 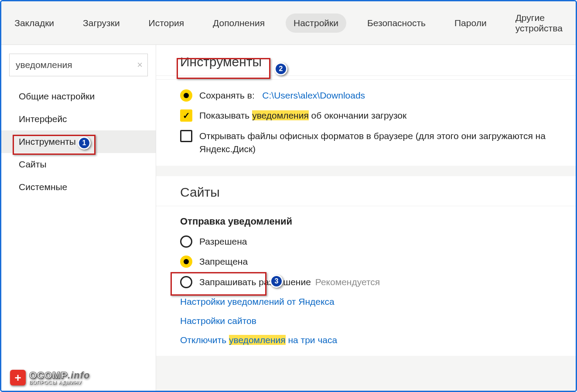 What do you see at coordinates (18, 378) in the screenshot?
I see `plus-icon: +` at bounding box center [18, 378].